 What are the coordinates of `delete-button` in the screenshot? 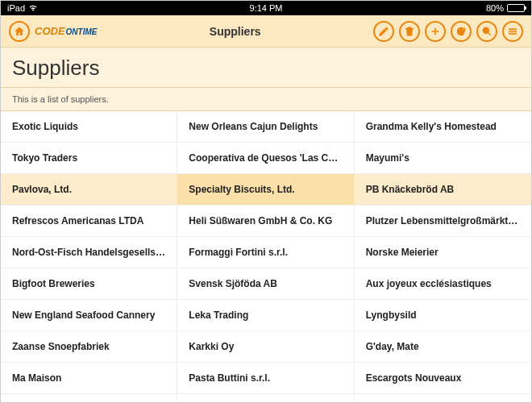 It's located at (409, 31).